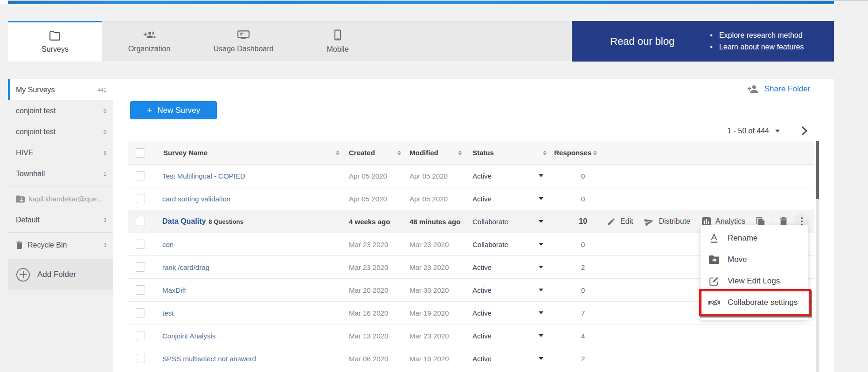 This screenshot has height=372, width=868. Describe the element at coordinates (471, 359) in the screenshot. I see `table-row: SPSS multiselect not answerd Mar 06 2020…` at that location.